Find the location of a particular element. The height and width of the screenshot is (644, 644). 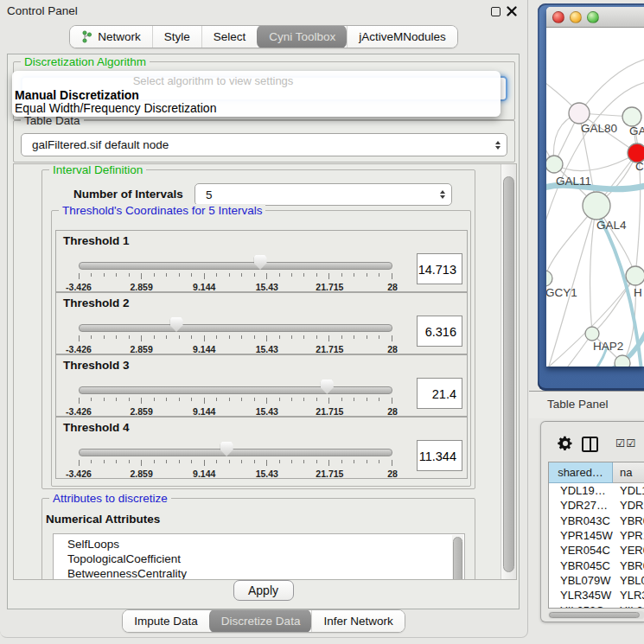

table-row: YPR145WYPR1 is located at coordinates (596, 536).